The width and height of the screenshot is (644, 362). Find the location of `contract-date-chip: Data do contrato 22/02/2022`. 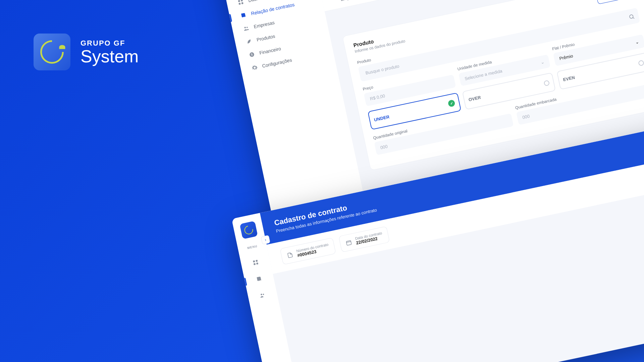

contract-date-chip: Data do contrato 22/02/2022 is located at coordinates (364, 239).